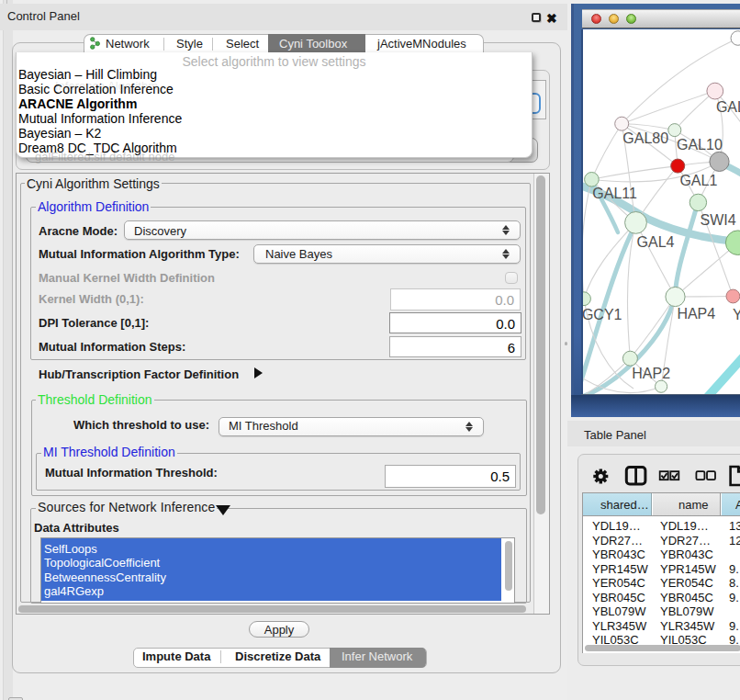  What do you see at coordinates (698, 180) in the screenshot?
I see `svg-text: GAL1` at bounding box center [698, 180].